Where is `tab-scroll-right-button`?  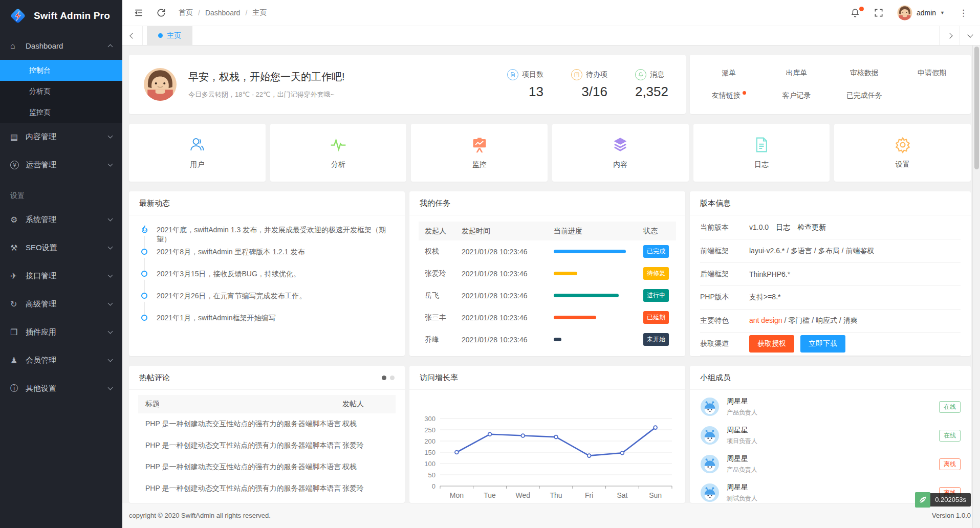 tab-scroll-right-button is located at coordinates (949, 36).